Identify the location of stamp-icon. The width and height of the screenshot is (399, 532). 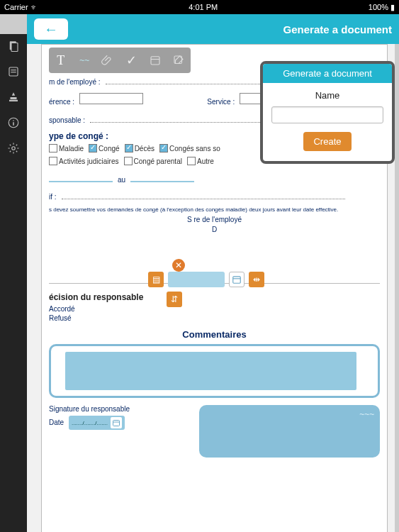
(13, 97).